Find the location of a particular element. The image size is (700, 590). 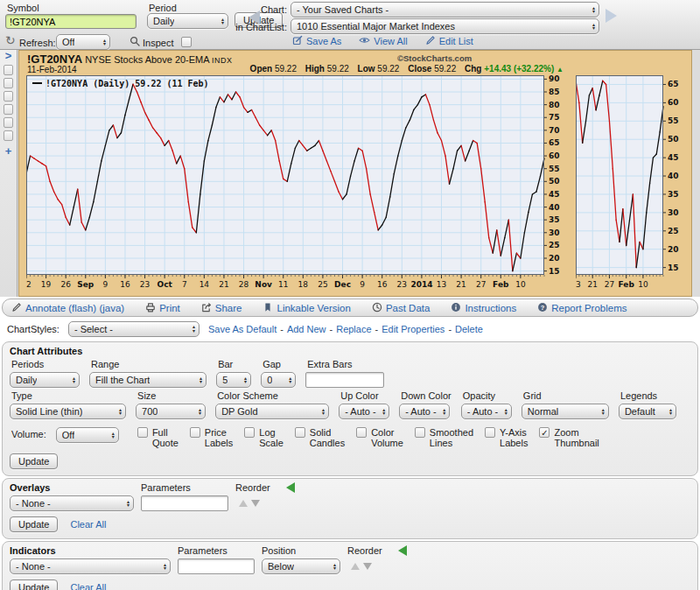

svg-text: 45 is located at coordinates (555, 194).